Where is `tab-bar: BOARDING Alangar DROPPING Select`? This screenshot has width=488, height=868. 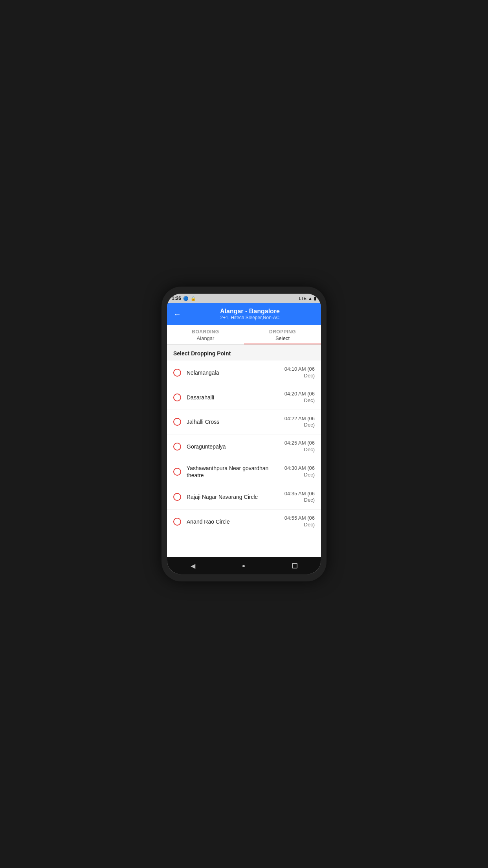 tab-bar: BOARDING Alangar DROPPING Select is located at coordinates (244, 335).